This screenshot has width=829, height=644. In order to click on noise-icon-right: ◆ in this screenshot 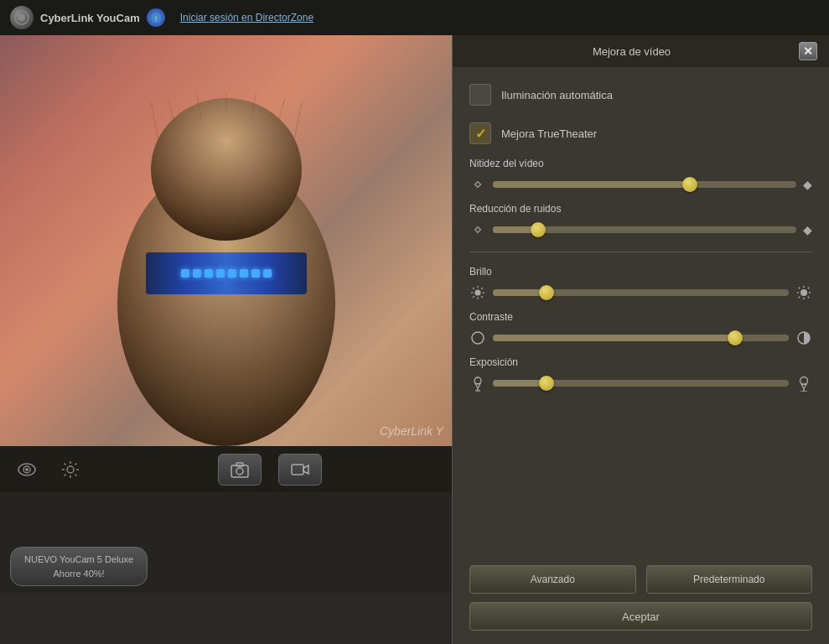, I will do `click(808, 230)`.